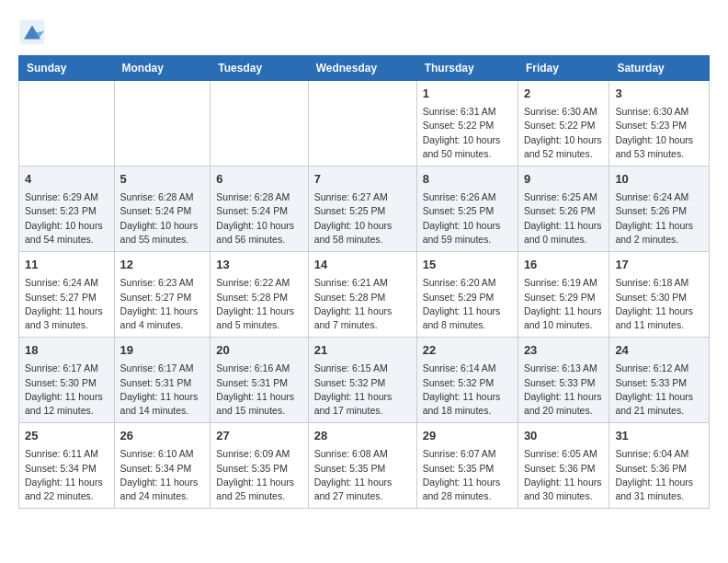 This screenshot has width=728, height=563. What do you see at coordinates (67, 381) in the screenshot?
I see `day-cell: 18Sunrise: 6:17 AMSunset: 5:30 PMDayligh…` at bounding box center [67, 381].